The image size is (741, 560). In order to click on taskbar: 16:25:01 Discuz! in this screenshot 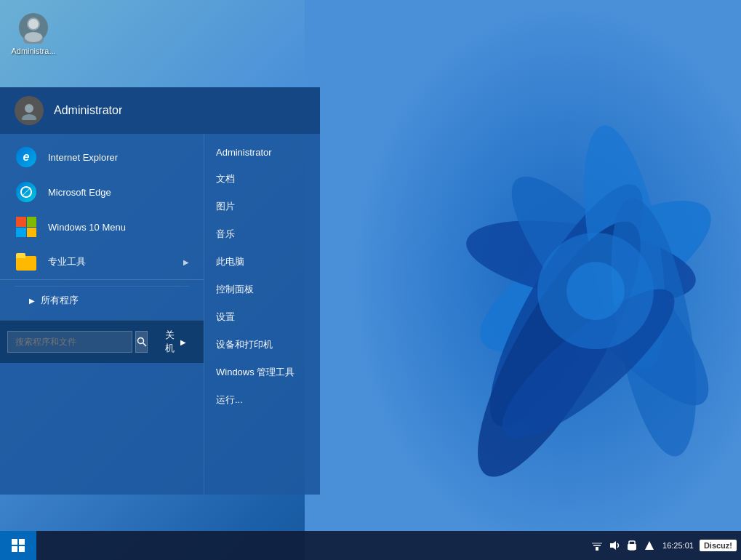, I will do `click(371, 545)`.